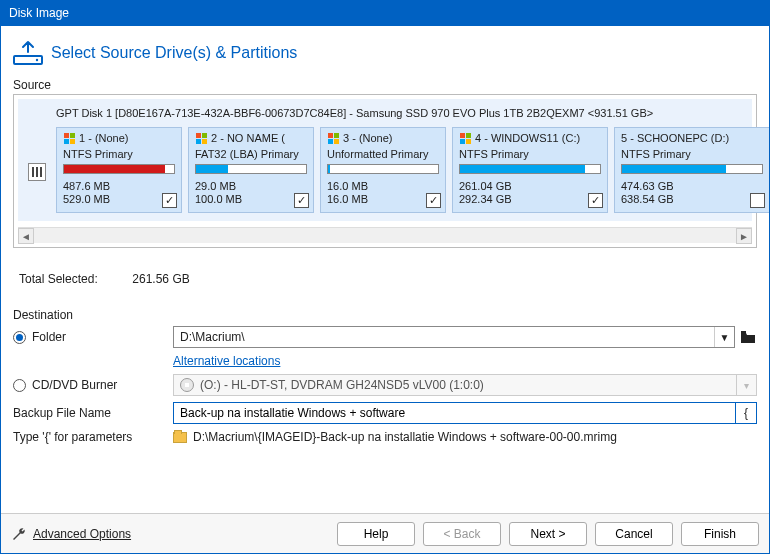  I want to click on folder-path-value: D:\Macrium\, so click(444, 337).